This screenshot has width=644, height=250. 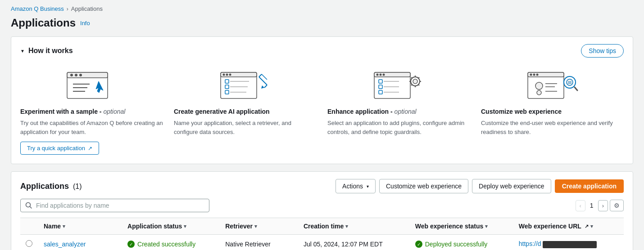 What do you see at coordinates (171, 243) in the screenshot?
I see `row-status-cell: Created successfully` at bounding box center [171, 243].